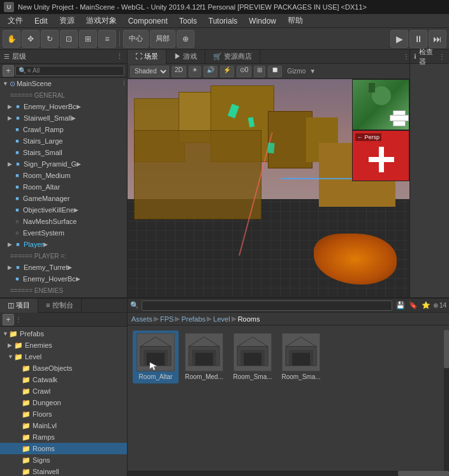 This screenshot has height=476, width=449. I want to click on scene-options-1: ⊙0, so click(244, 71).